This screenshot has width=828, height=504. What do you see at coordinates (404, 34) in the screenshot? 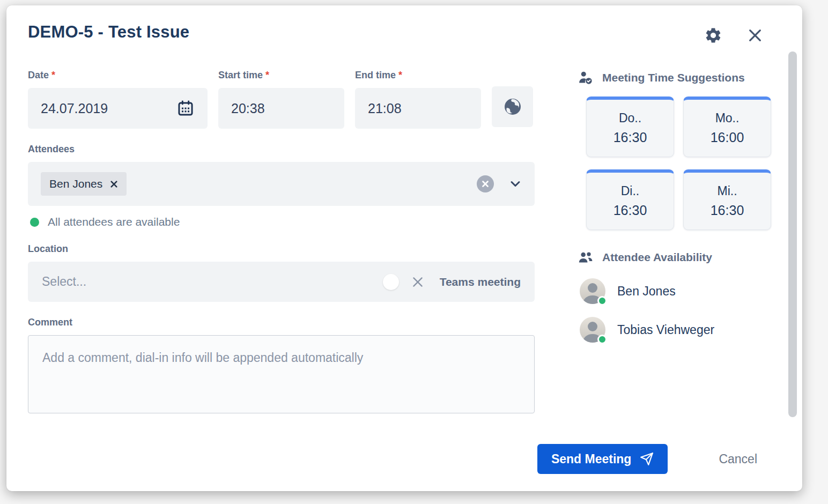
I see `dialog-header: DEMO-5 - Test Issue` at bounding box center [404, 34].